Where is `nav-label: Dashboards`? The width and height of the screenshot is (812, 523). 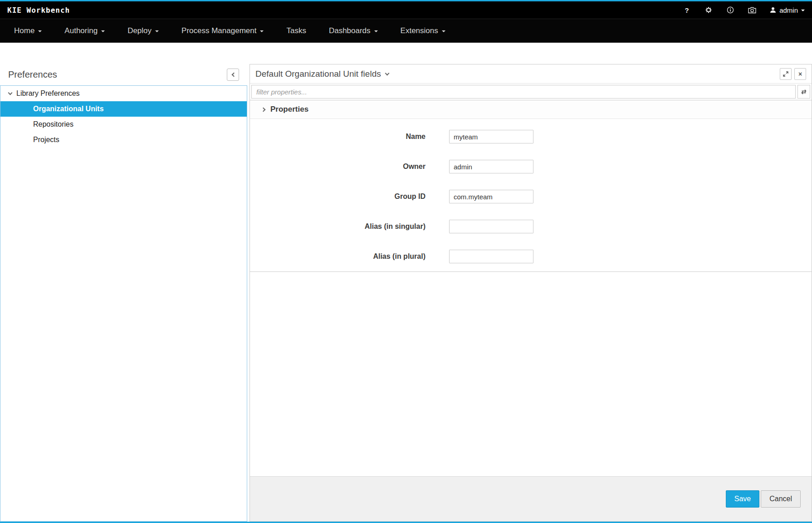
nav-label: Dashboards is located at coordinates (350, 31).